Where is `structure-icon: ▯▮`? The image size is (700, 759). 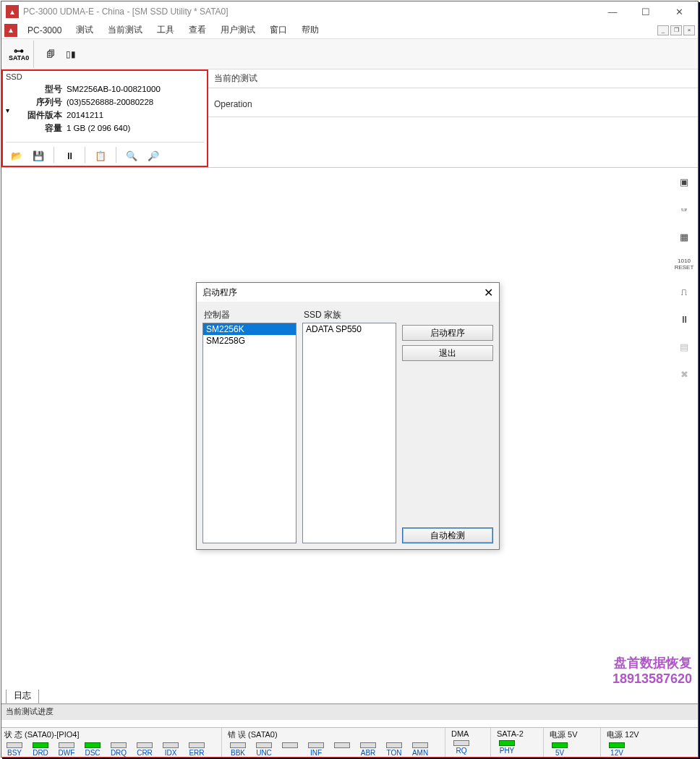
structure-icon: ▯▮ is located at coordinates (71, 54).